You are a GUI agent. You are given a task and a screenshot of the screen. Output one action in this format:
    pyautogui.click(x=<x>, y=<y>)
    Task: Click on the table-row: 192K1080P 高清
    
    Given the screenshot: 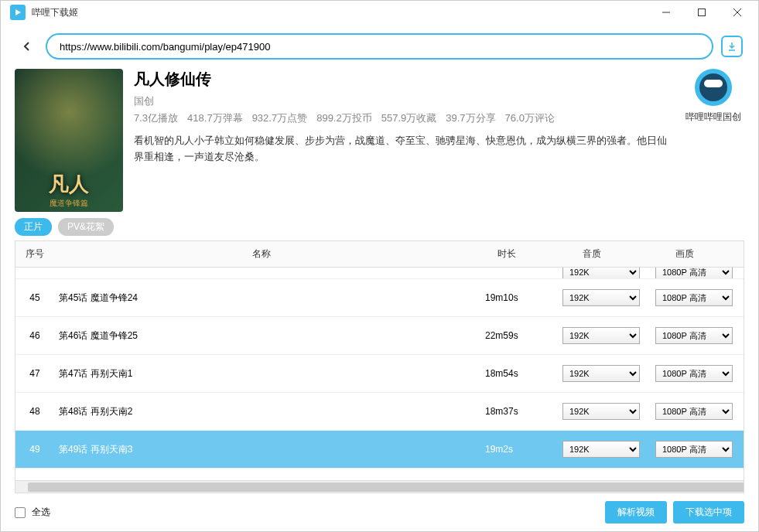 What is the action you would take?
    pyautogui.click(x=379, y=274)
    